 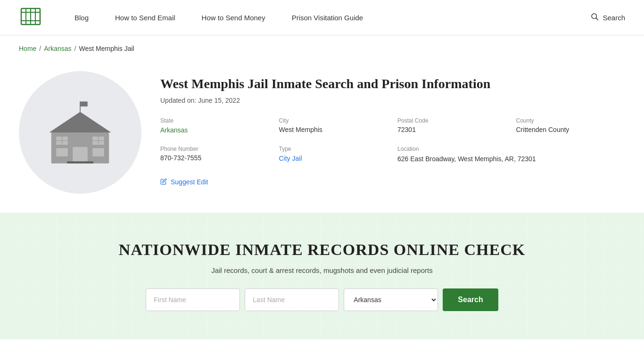 What do you see at coordinates (391, 300) in the screenshot?
I see `state-select: Arkansas Alabama Alaska Arizona Californ…` at bounding box center [391, 300].